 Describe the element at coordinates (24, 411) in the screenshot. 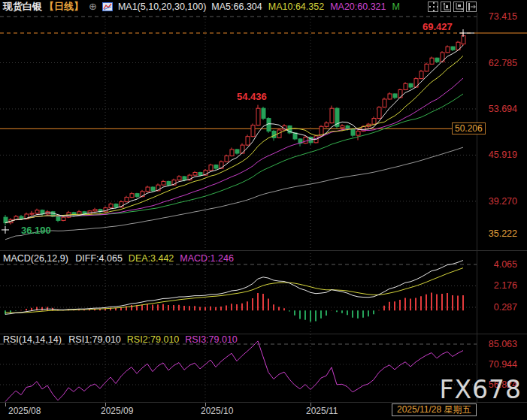

I see `month-axis-label: 2025/08` at that location.